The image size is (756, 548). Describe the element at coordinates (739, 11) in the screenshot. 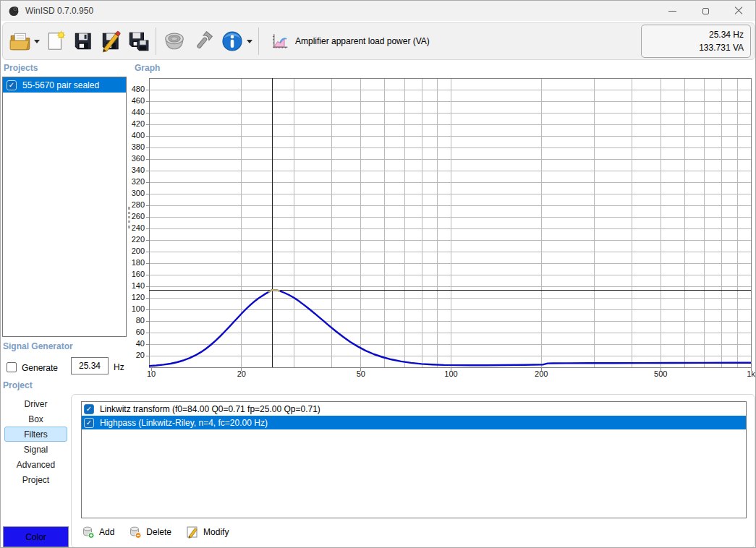

I see `close-icon` at that location.